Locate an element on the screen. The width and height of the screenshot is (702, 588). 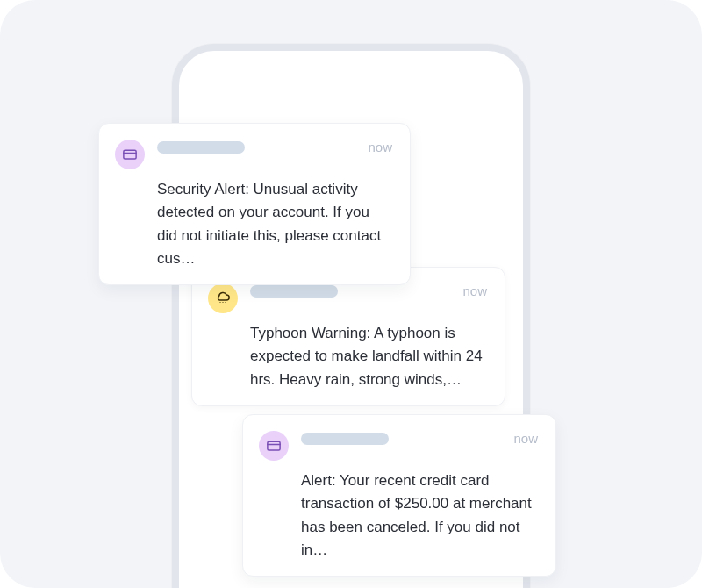
notification-body: Typhoon Warning: A typhoon is expected t… is located at coordinates (369, 356).